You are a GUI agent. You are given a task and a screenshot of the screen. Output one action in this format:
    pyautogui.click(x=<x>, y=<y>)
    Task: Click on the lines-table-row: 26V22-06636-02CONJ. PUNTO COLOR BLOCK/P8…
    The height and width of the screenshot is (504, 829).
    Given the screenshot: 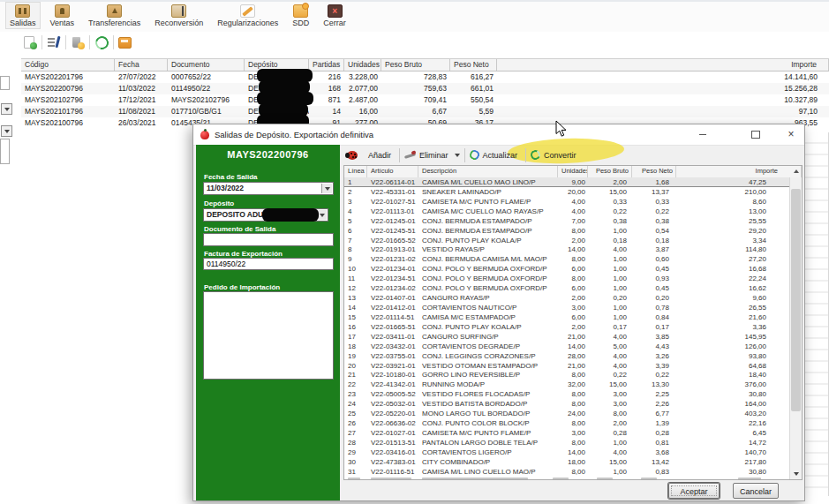 What is the action you would take?
    pyautogui.click(x=567, y=424)
    